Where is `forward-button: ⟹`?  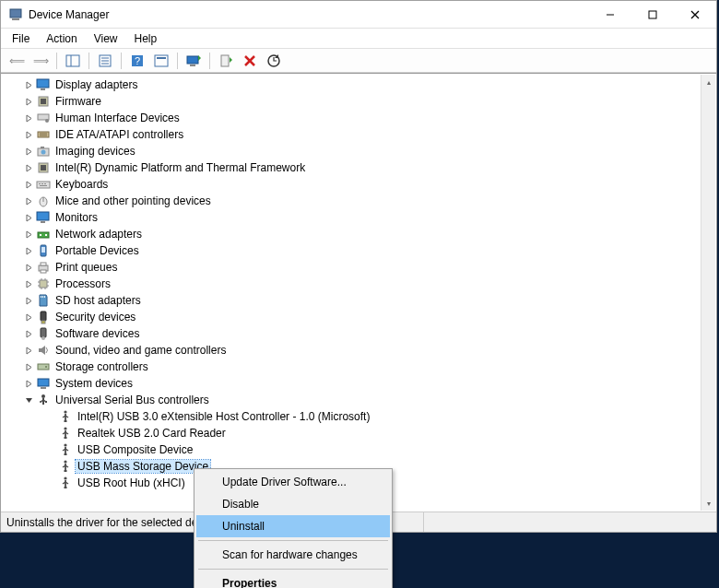
forward-button: ⟹ is located at coordinates (41, 61).